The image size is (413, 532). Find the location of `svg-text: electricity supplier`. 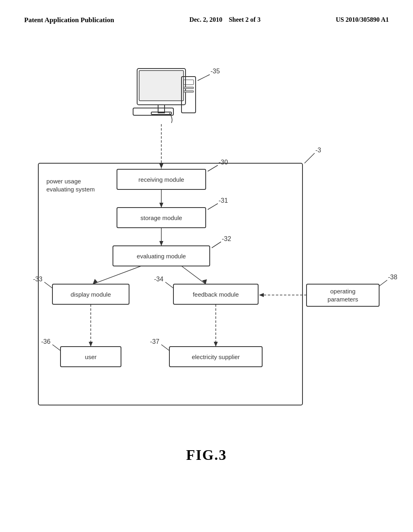

svg-text: electricity supplier is located at coordinates (215, 357).